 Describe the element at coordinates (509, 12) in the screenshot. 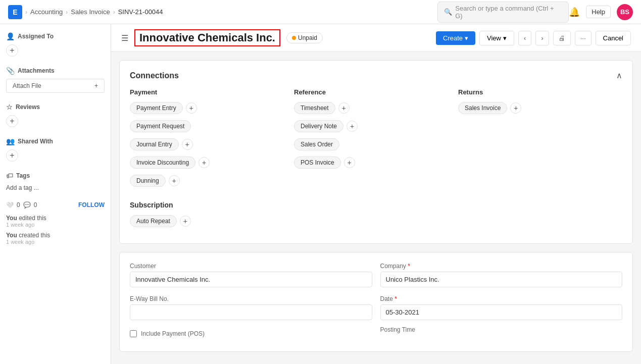

I see `search-placeholder: Search or type a command (Ctrl + G)` at that location.